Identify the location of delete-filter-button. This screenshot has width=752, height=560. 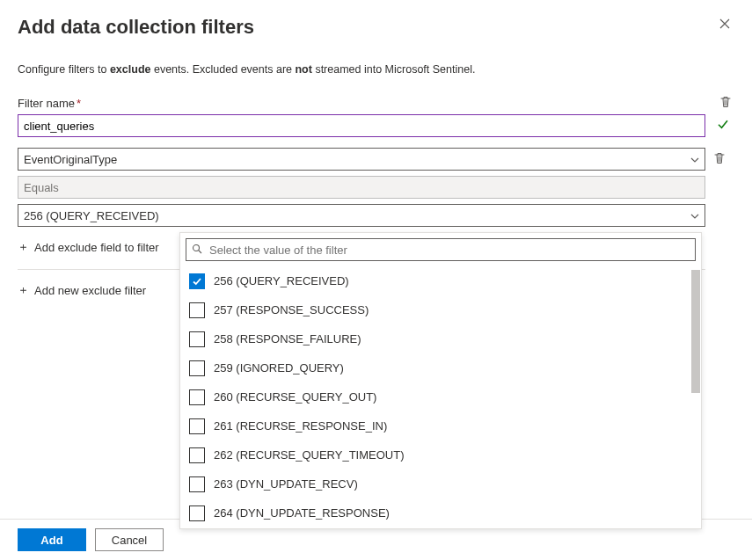
(726, 103).